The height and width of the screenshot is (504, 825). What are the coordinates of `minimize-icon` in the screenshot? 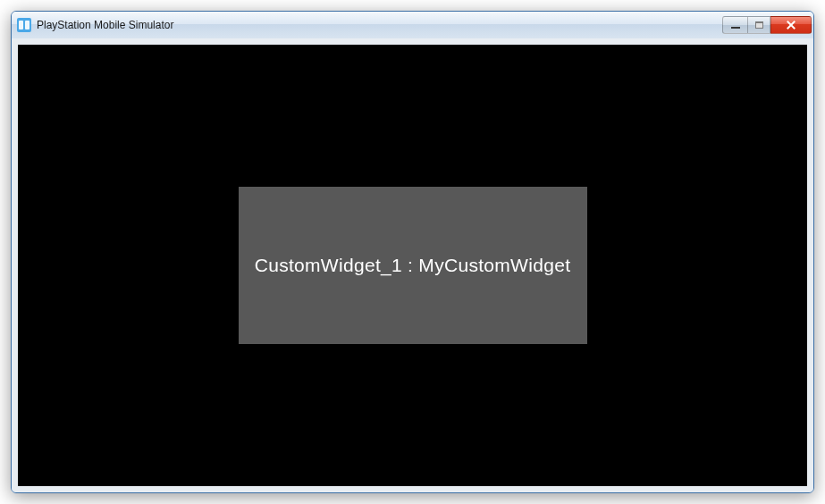 It's located at (736, 27).